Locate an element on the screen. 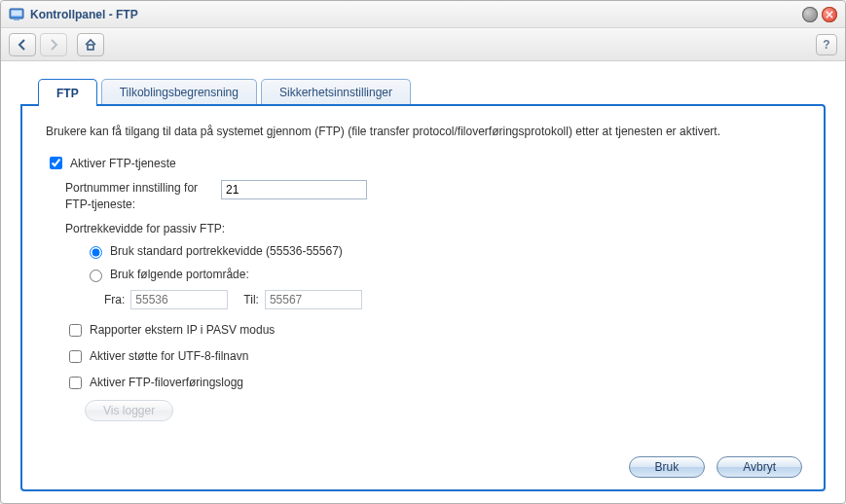 The image size is (846, 504). utf8-label: Aktiver støtte for UTF-8-filnavn is located at coordinates (169, 356).